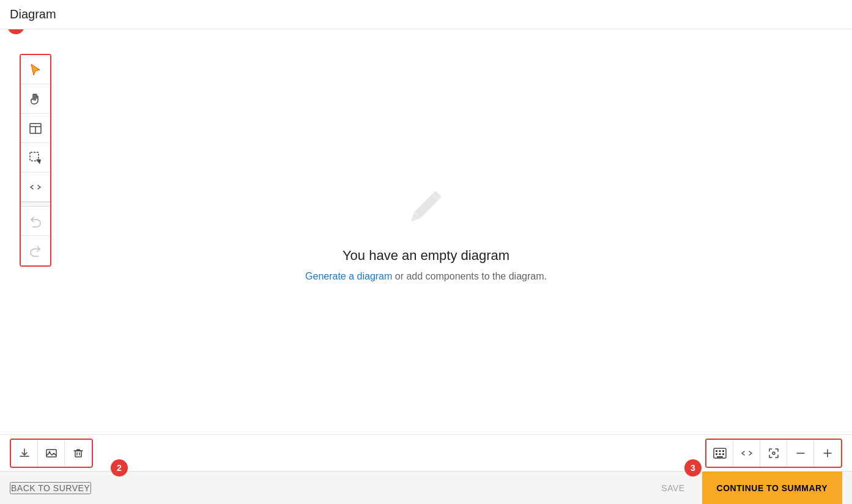 This screenshot has height=504, width=852. What do you see at coordinates (748, 488) in the screenshot?
I see `footer-right: SAVE CONTINUE TO SUMMARY` at bounding box center [748, 488].